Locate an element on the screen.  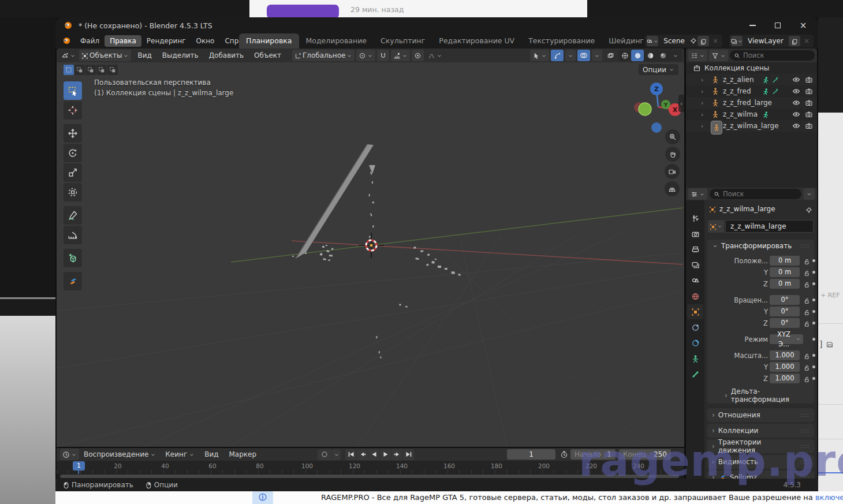
tab-constraints is located at coordinates (695, 327).